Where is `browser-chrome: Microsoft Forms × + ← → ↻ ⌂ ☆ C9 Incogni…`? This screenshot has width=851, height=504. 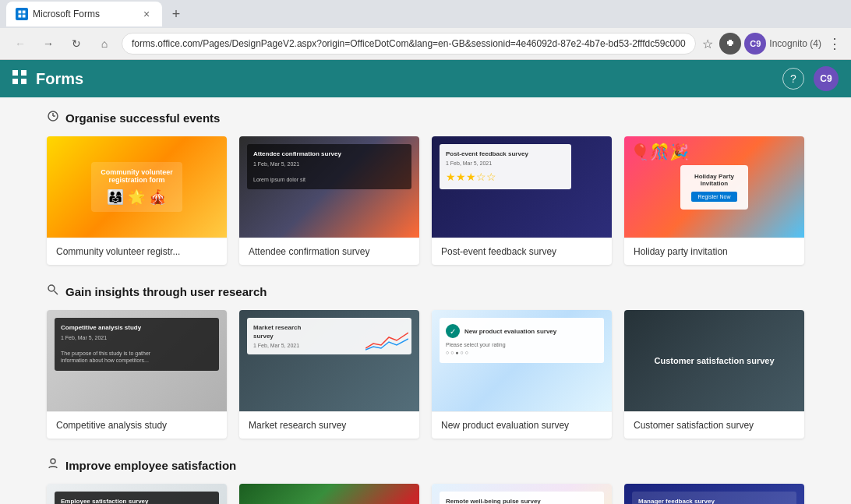
browser-chrome: Microsoft Forms × + ← → ↻ ⌂ ☆ C9 Incogni… is located at coordinates (426, 30).